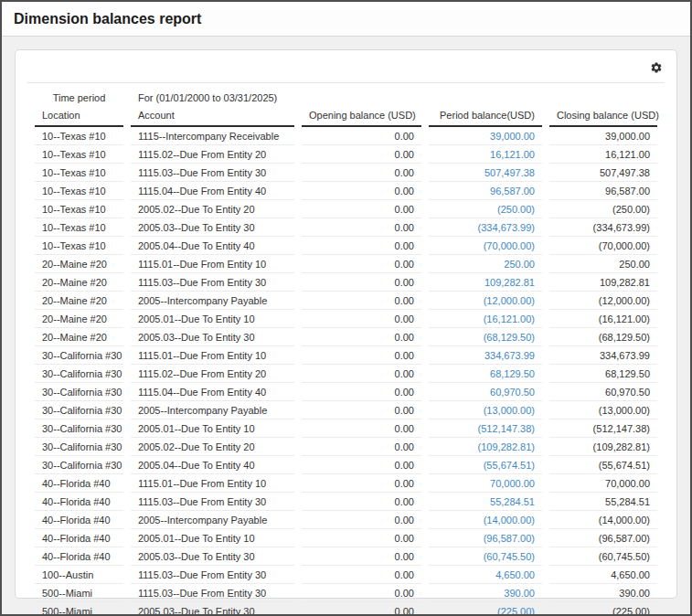  What do you see at coordinates (212, 410) in the screenshot?
I see `account-cell: 2005--Intercompany Payable` at bounding box center [212, 410].